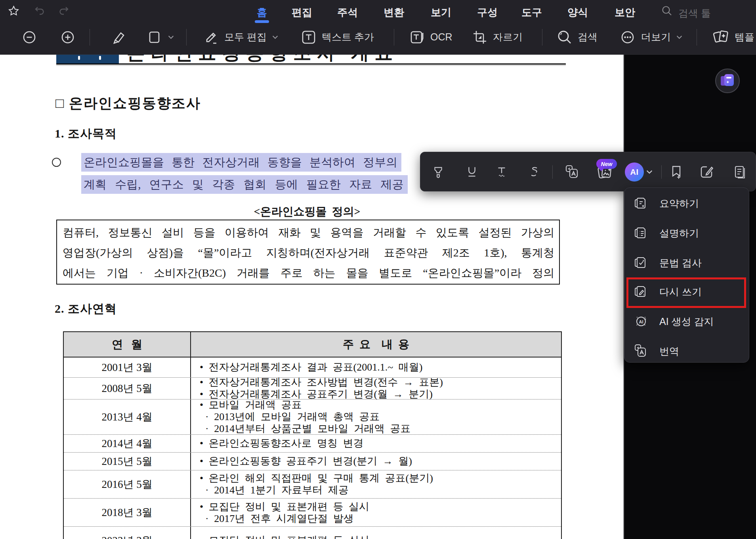  Describe the element at coordinates (641, 322) in the screenshot. I see `svg-text: AI` at that location.